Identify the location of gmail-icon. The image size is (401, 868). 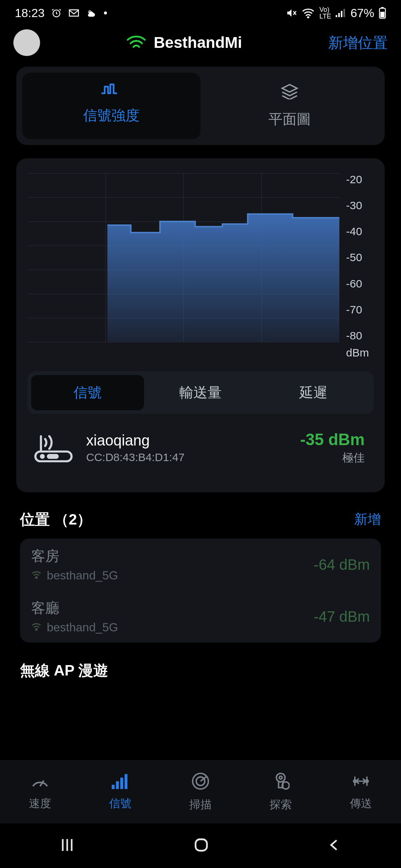
(74, 13).